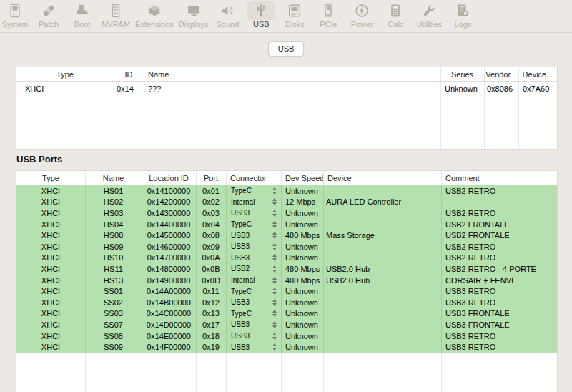 This screenshot has height=392, width=572. What do you see at coordinates (287, 258) in the screenshot?
I see `port-row-hs10: XHCIHS100x147000000x0AUSB3UnknownUSB2 RE…` at bounding box center [287, 258].